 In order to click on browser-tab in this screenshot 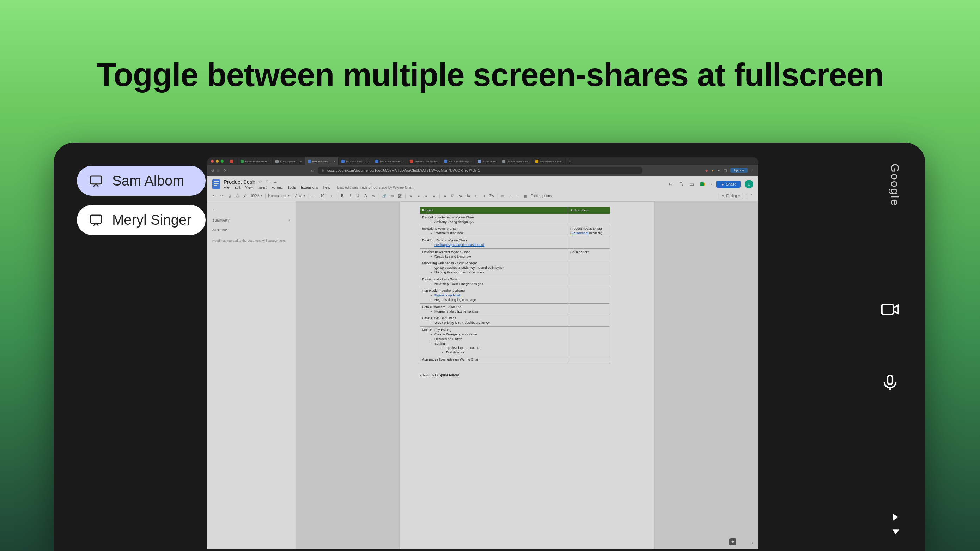, I will do `click(232, 161)`.